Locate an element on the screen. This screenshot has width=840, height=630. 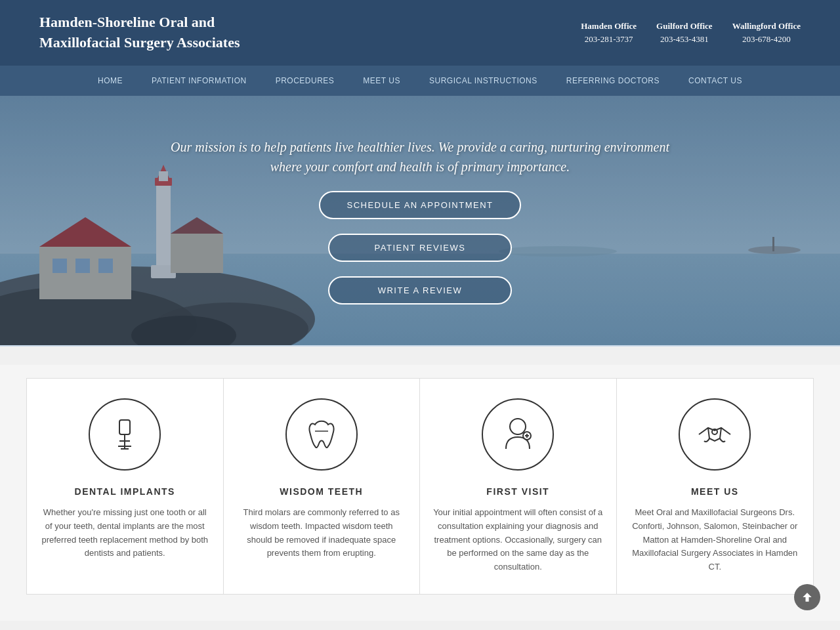
first-visit-icon is located at coordinates (518, 434).